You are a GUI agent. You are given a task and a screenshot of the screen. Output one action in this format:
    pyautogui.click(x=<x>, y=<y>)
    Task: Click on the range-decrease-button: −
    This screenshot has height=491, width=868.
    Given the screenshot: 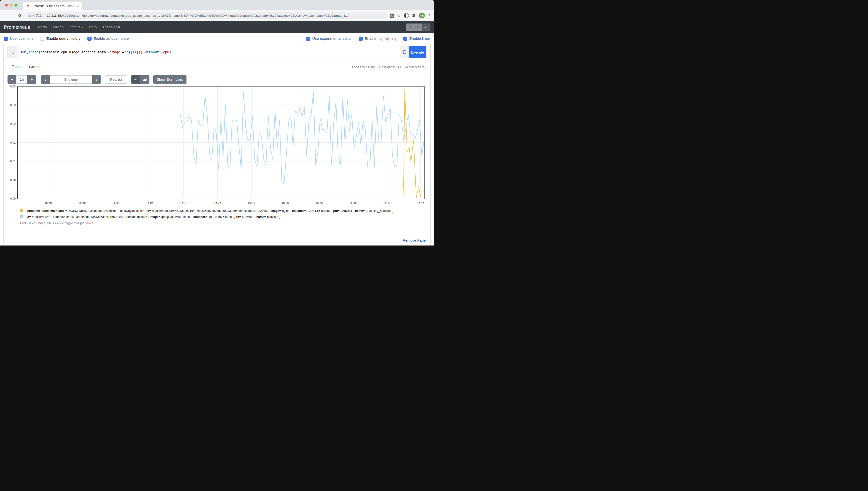 What is the action you would take?
    pyautogui.click(x=12, y=80)
    